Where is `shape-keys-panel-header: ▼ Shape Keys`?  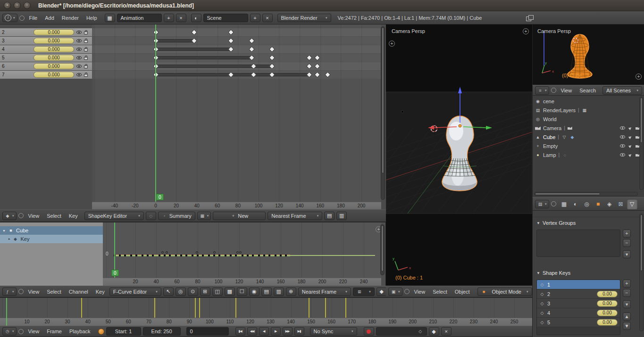
shape-keys-panel-header: ▼ Shape Keys is located at coordinates (553, 273).